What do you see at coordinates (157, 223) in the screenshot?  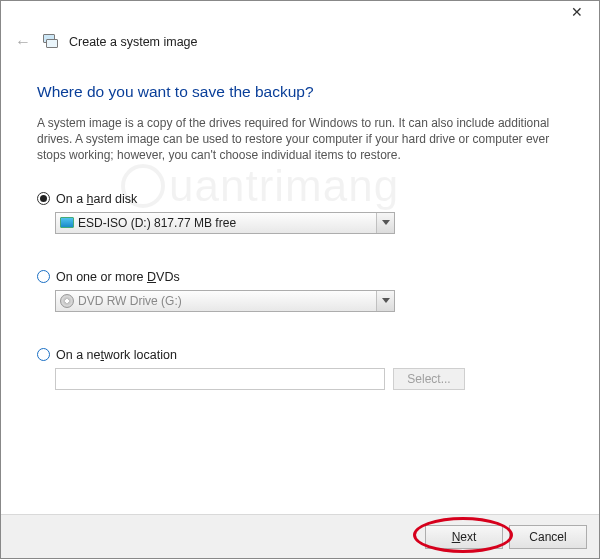 I see `hard-disk-value: ESD-ISO (D:) 817.77 MB free` at bounding box center [157, 223].